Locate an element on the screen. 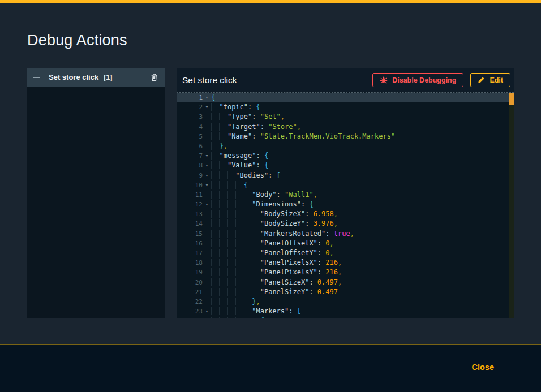 This screenshot has height=392, width=541. action-count-badge: [1] is located at coordinates (108, 77).